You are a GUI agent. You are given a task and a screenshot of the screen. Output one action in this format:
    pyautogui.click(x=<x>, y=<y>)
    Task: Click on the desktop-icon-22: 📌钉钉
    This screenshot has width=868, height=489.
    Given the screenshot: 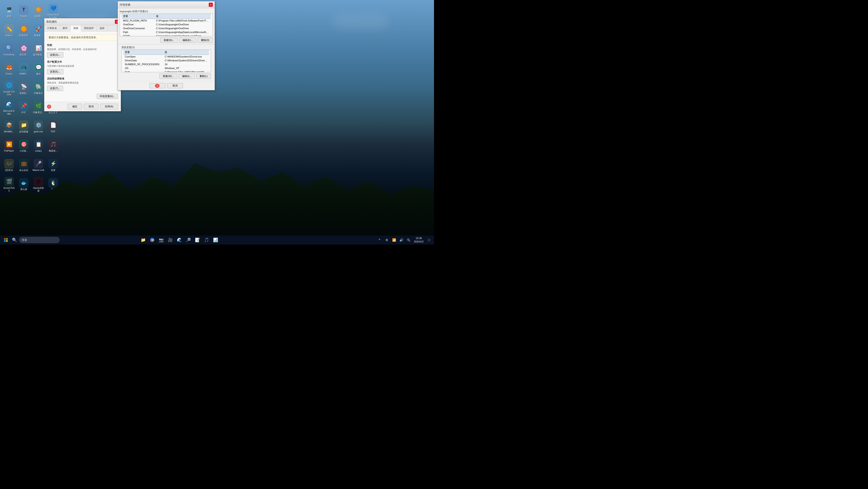 What is the action you would take?
    pyautogui.click(x=24, y=108)
    